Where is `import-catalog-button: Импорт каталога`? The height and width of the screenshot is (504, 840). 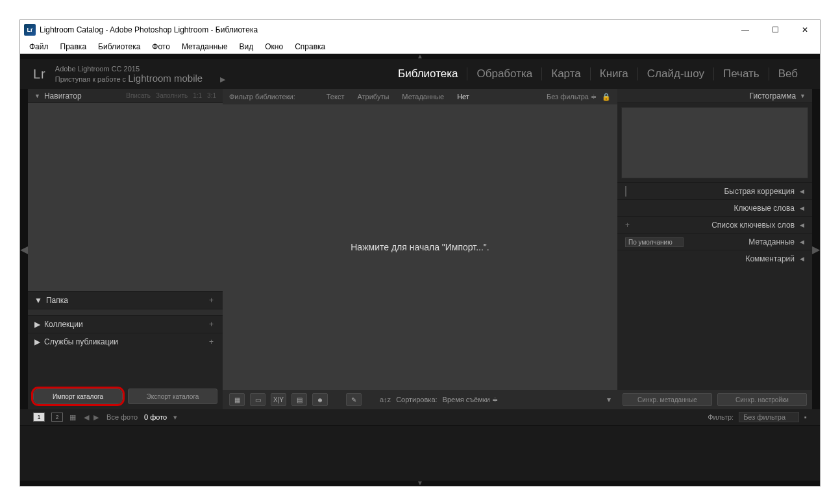
import-catalog-button: Импорт каталога is located at coordinates (78, 396).